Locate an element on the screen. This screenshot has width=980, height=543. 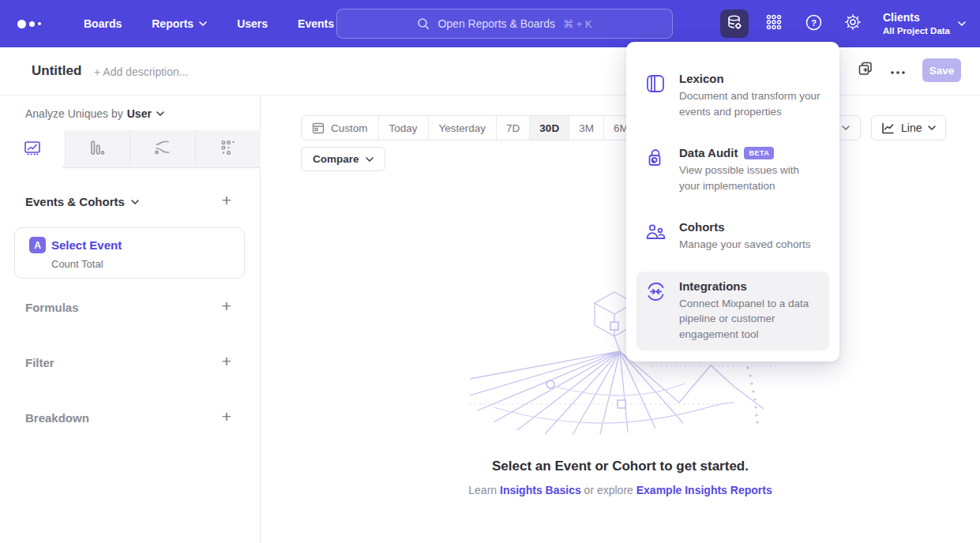
nav-item-events: Events is located at coordinates (316, 24).